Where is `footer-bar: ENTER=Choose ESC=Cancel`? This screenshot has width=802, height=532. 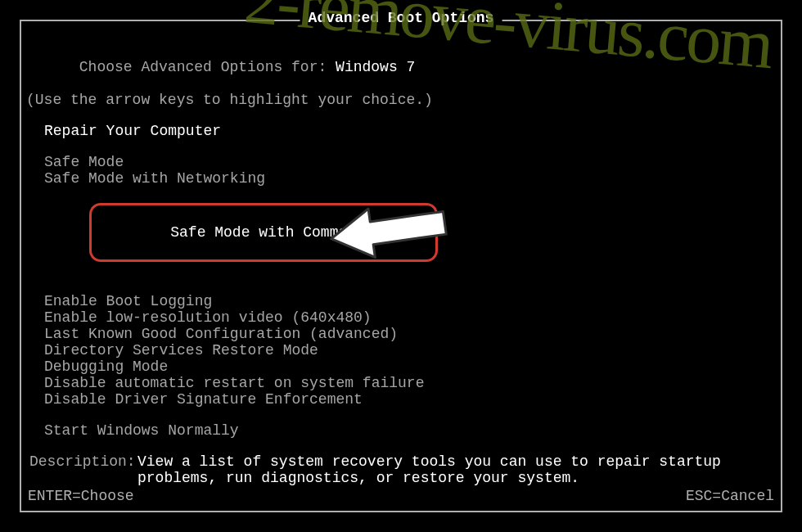
footer-bar: ENTER=Choose ESC=Cancel is located at coordinates (401, 498).